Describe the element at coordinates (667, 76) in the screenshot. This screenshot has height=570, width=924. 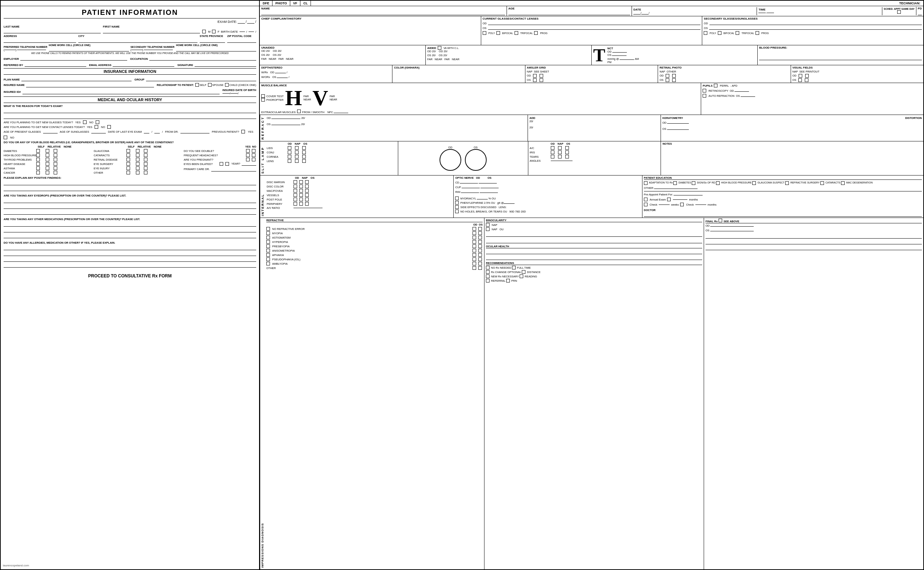
I see `ret-od-nap` at that location.